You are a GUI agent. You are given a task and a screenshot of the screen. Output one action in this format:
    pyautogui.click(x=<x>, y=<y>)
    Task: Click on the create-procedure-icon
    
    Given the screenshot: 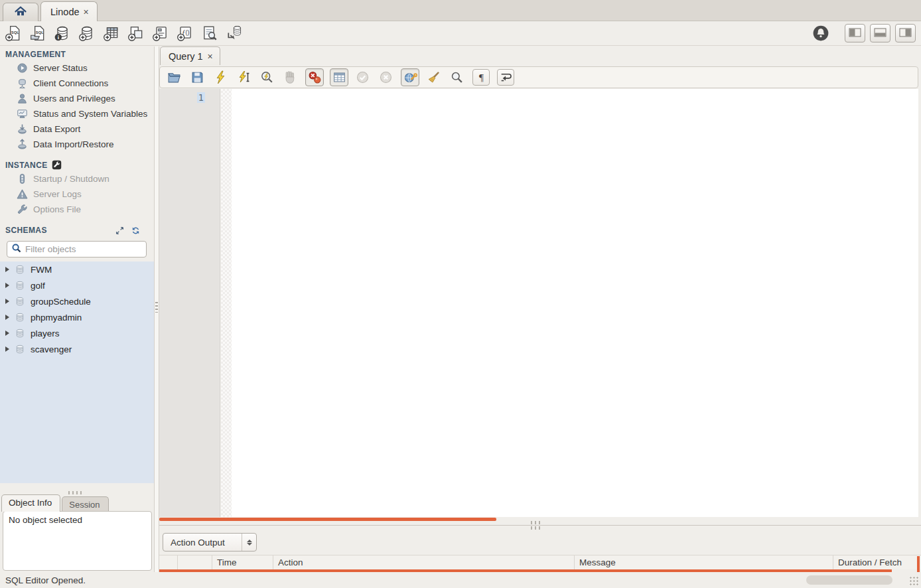 What is the action you would take?
    pyautogui.click(x=161, y=33)
    